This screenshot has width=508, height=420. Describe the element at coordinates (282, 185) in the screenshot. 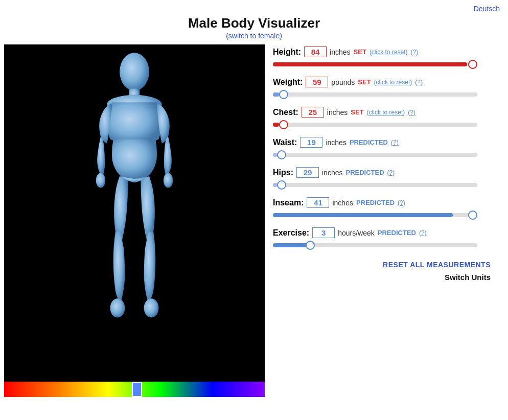

I see `hips-slider-thumb` at that location.